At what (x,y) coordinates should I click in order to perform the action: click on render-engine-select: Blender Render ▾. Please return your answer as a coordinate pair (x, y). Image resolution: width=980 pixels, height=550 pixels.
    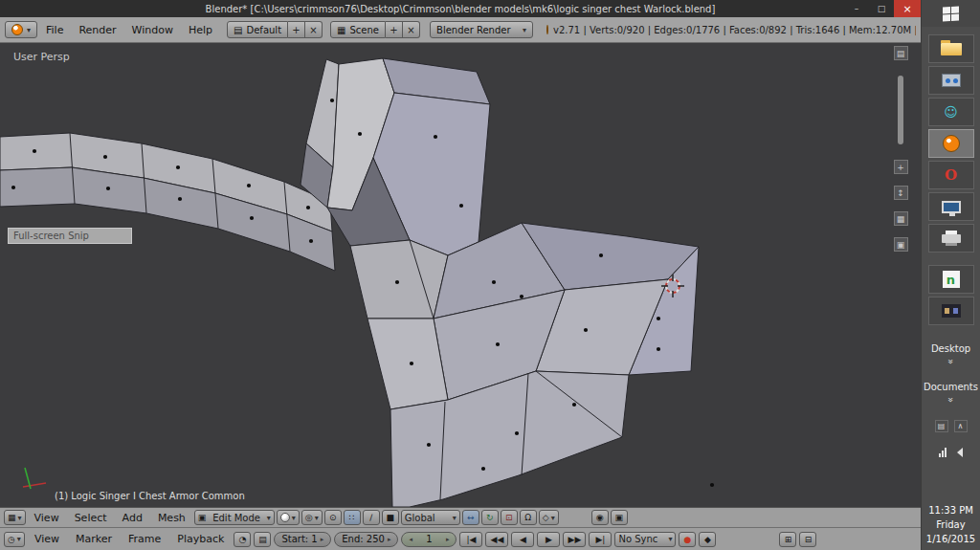
    Looking at the image, I should click on (481, 30).